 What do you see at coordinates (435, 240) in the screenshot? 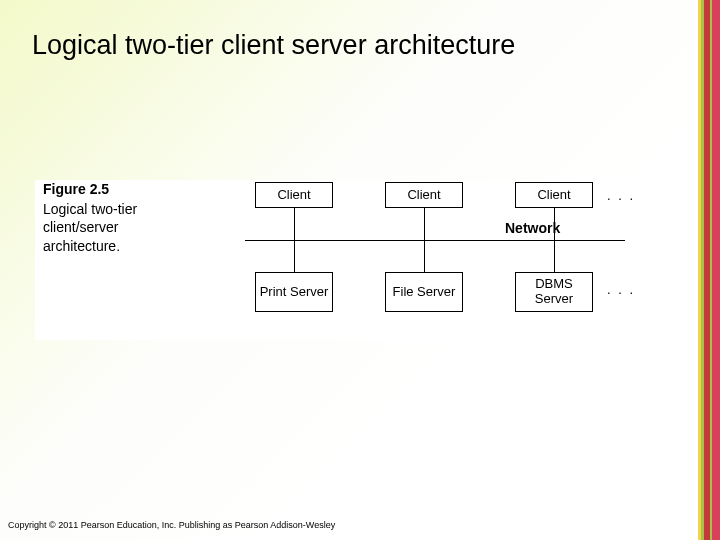
I see `network-bus-line` at bounding box center [435, 240].